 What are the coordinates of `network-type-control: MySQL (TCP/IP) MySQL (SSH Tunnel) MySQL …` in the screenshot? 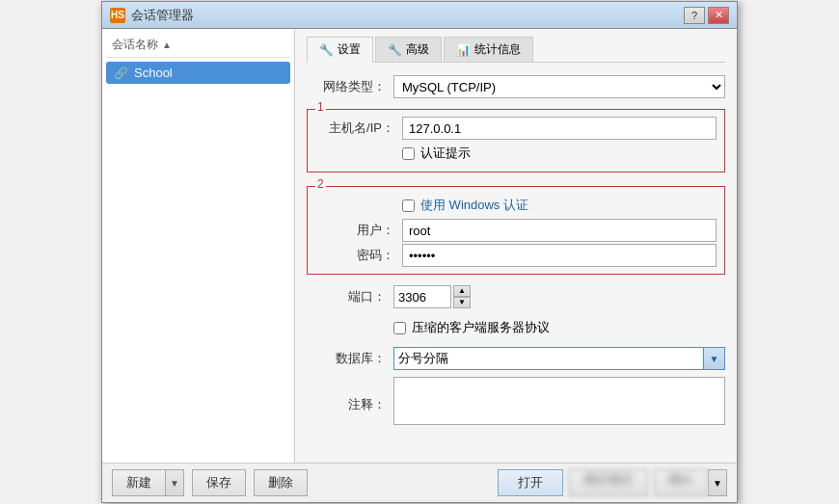 It's located at (559, 87).